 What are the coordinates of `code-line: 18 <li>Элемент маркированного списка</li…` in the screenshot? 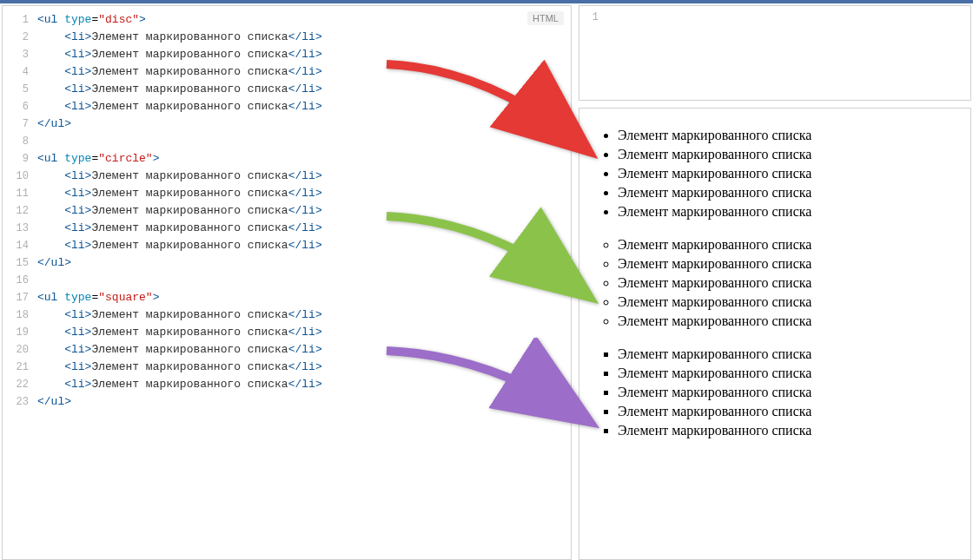 It's located at (287, 315).